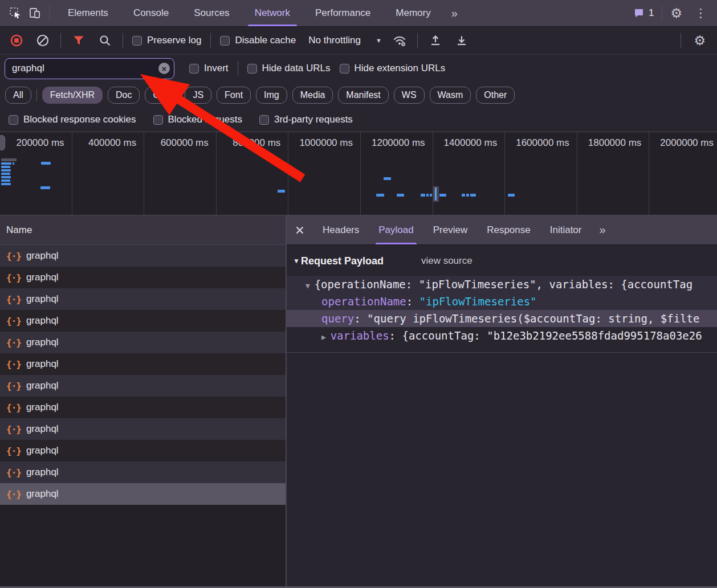 The width and height of the screenshot is (717, 588). I want to click on invert-checkbox: Invert, so click(209, 68).